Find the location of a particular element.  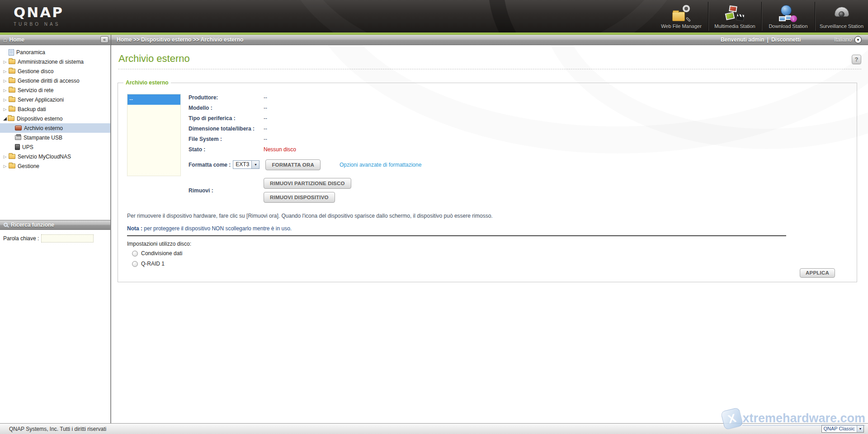

remove-device-button: RIMUOVI DISPOSITIVO is located at coordinates (299, 197).